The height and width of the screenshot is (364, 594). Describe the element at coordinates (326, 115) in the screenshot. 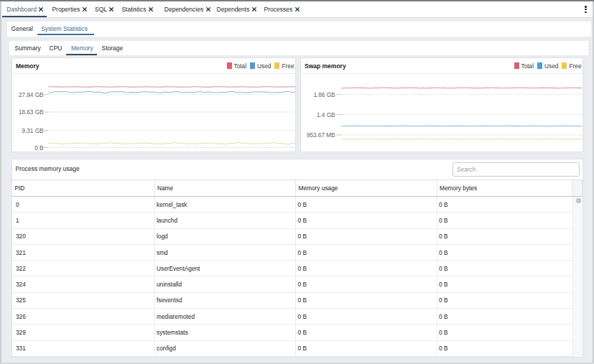

I see `svg-text: 1.4 GB` at that location.